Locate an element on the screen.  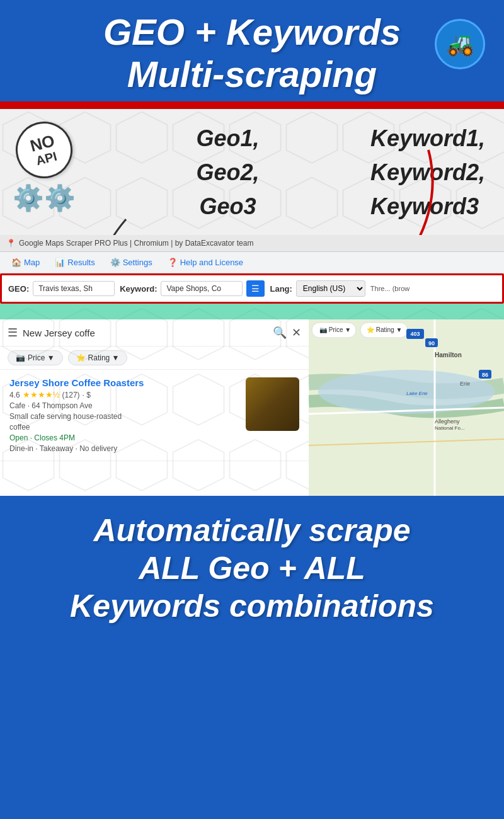
title-line1: GEO + Keywords is located at coordinates (252, 32).